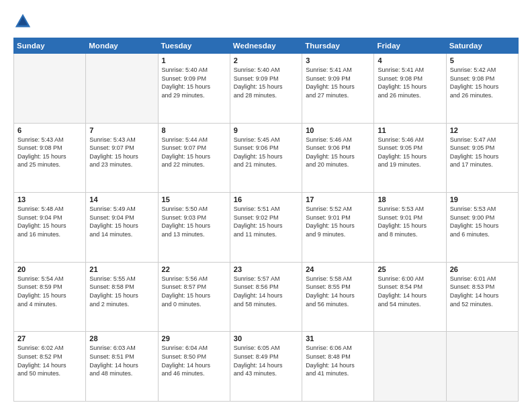 Image resolution: width=532 pixels, height=411 pixels. Describe the element at coordinates (50, 361) in the screenshot. I see `day-info: Sunrise: 6:02 AM Sunset: 8:52 PM Dayligh…` at that location.